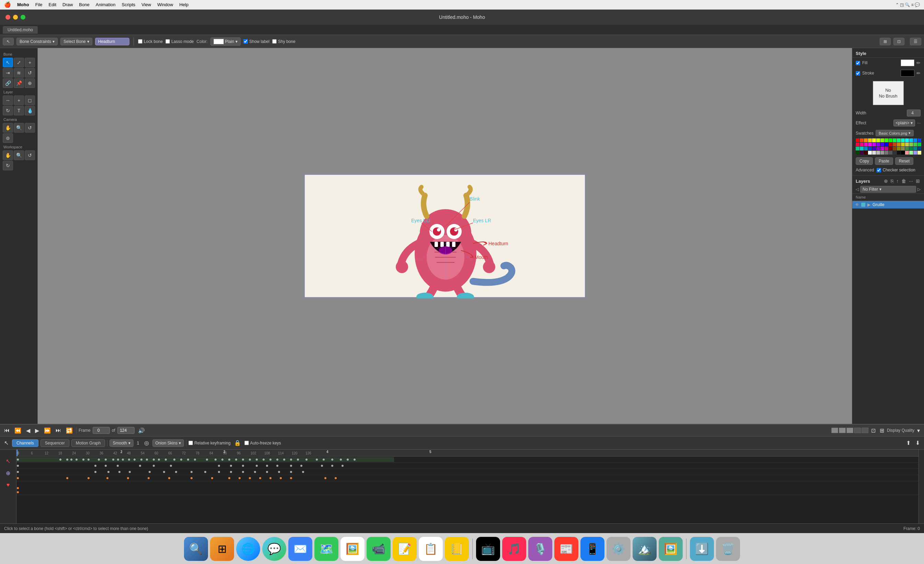 Image resolution: width=924 pixels, height=564 pixels. What do you see at coordinates (865, 170) in the screenshot?
I see `advanced-link: Advanced` at bounding box center [865, 170].